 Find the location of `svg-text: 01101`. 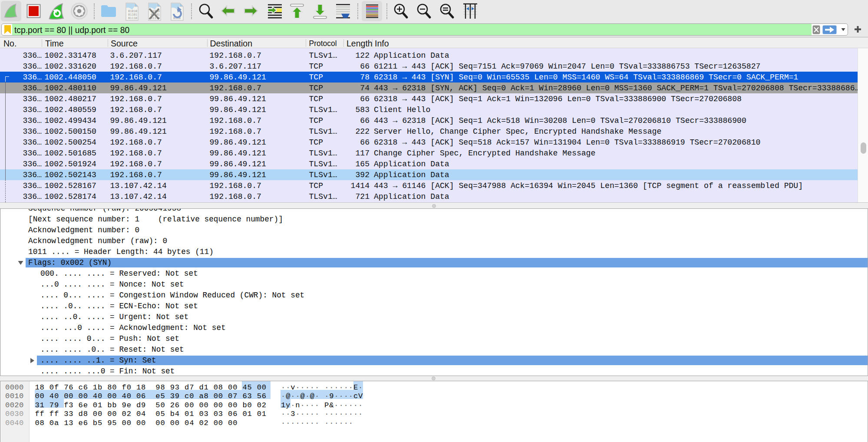

svg-text: 01101 is located at coordinates (133, 15).